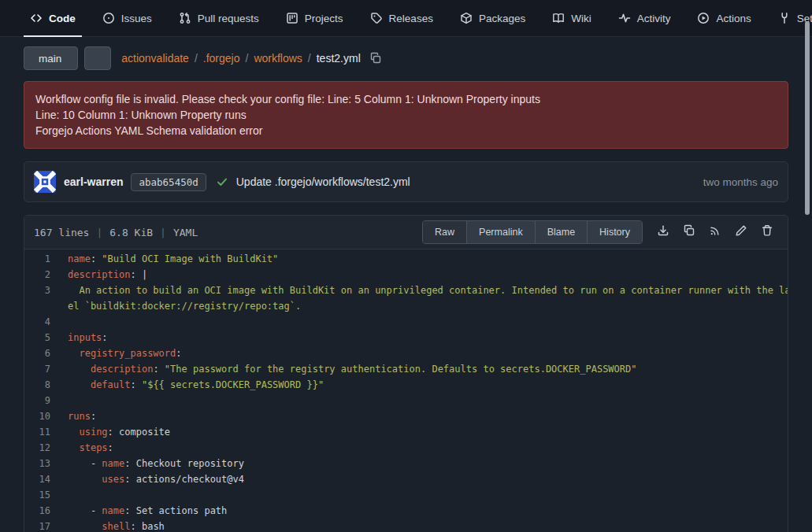 The height and width of the screenshot is (532, 812). What do you see at coordinates (222, 182) in the screenshot?
I see `commit-status-check-icon` at bounding box center [222, 182].